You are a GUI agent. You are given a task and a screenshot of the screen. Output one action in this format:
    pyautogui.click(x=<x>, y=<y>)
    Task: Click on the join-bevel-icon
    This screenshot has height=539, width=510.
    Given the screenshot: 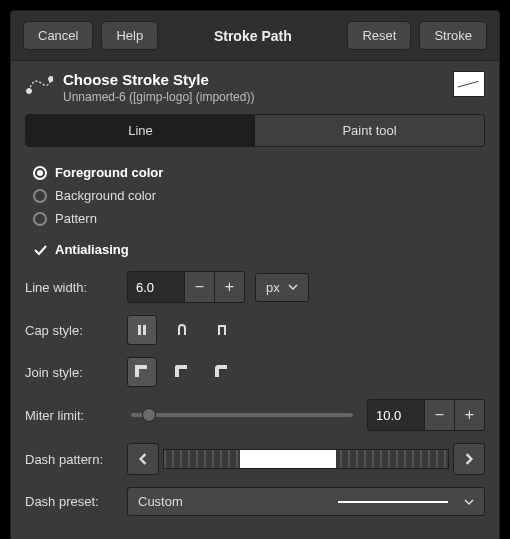 What is the action you would take?
    pyautogui.click(x=222, y=372)
    